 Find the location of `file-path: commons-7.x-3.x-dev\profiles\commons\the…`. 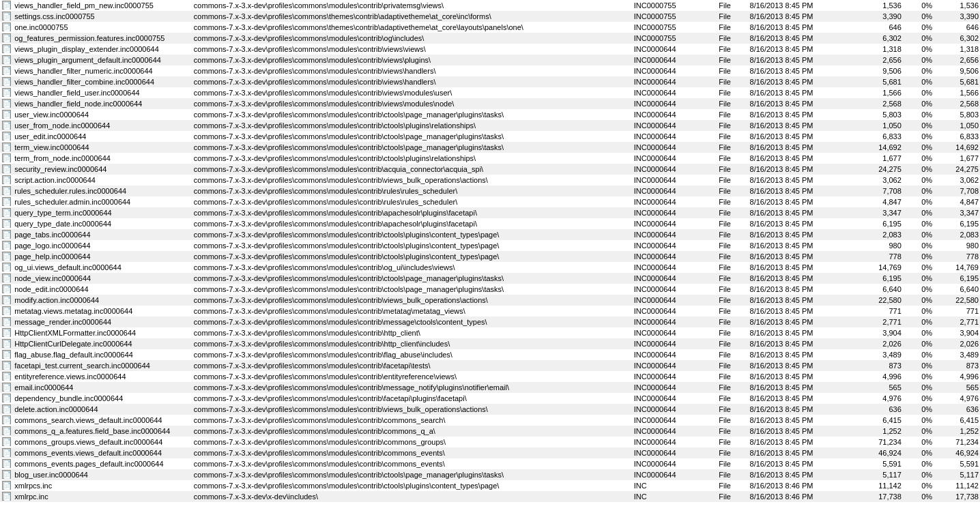

file-path: commons-7.x-3.x-dev\profiles\commons\the… is located at coordinates (412, 27).